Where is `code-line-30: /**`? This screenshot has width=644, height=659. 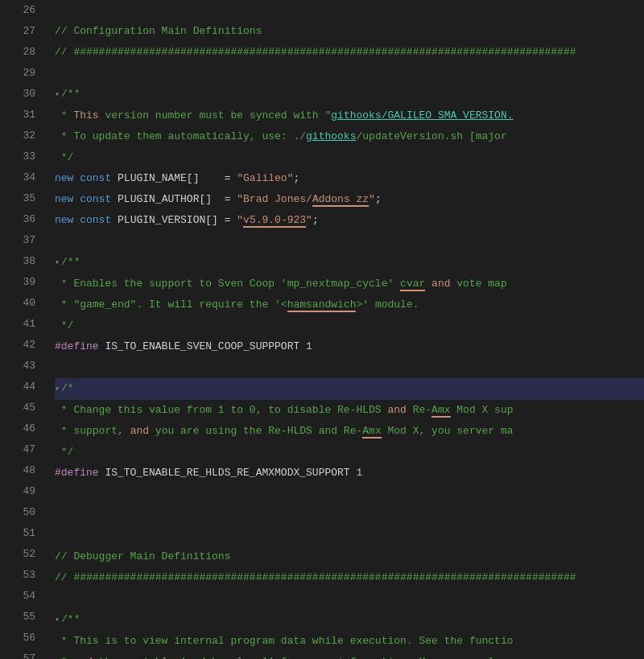
code-line-30: /** is located at coordinates (349, 95).